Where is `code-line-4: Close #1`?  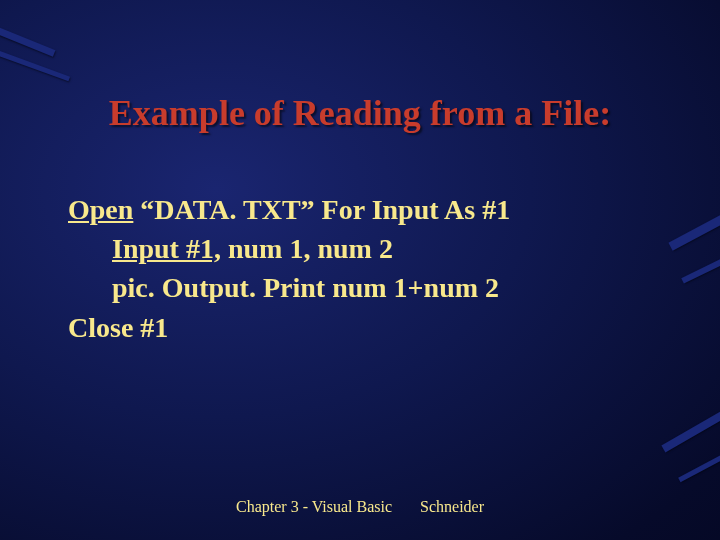 code-line-4: Close #1 is located at coordinates (364, 328).